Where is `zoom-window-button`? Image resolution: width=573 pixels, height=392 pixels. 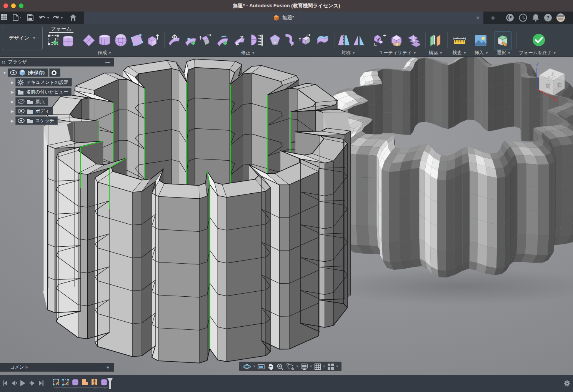 zoom-window-button is located at coordinates (21, 6).